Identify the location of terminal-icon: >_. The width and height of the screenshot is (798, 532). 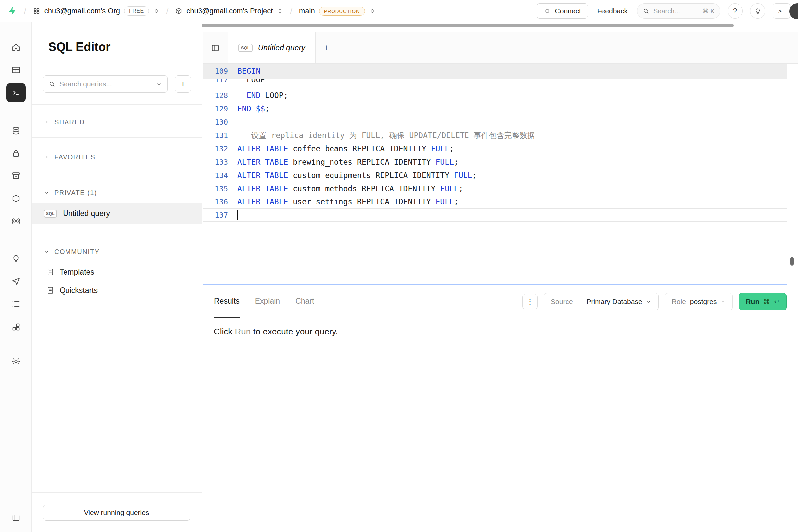
(782, 11).